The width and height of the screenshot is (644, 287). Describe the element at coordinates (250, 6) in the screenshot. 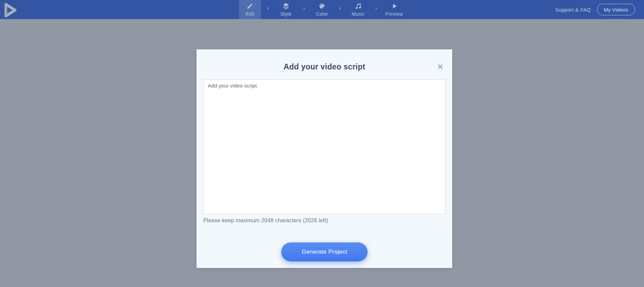

I see `pencil-icon` at that location.